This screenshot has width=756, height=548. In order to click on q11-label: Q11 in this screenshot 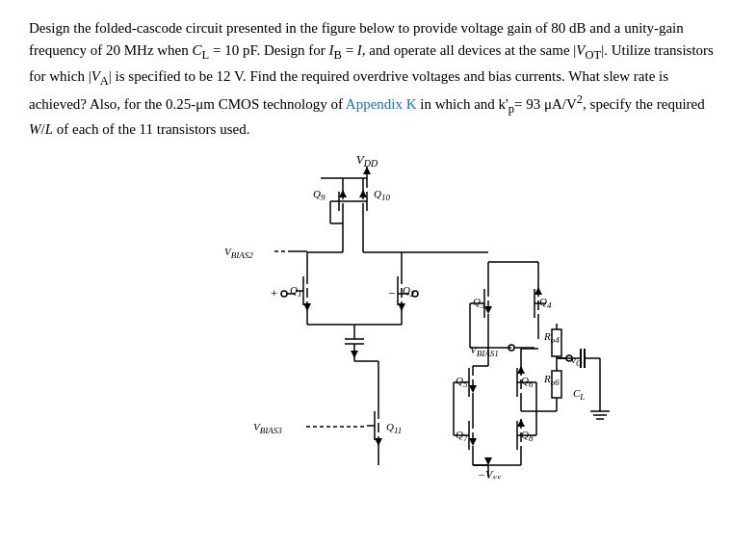, I will do `click(394, 428)`.